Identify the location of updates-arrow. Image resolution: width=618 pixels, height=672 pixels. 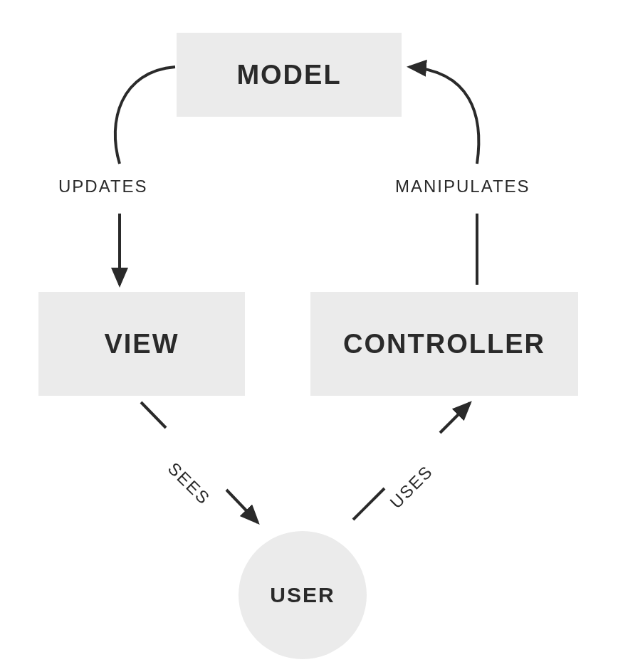
(145, 115).